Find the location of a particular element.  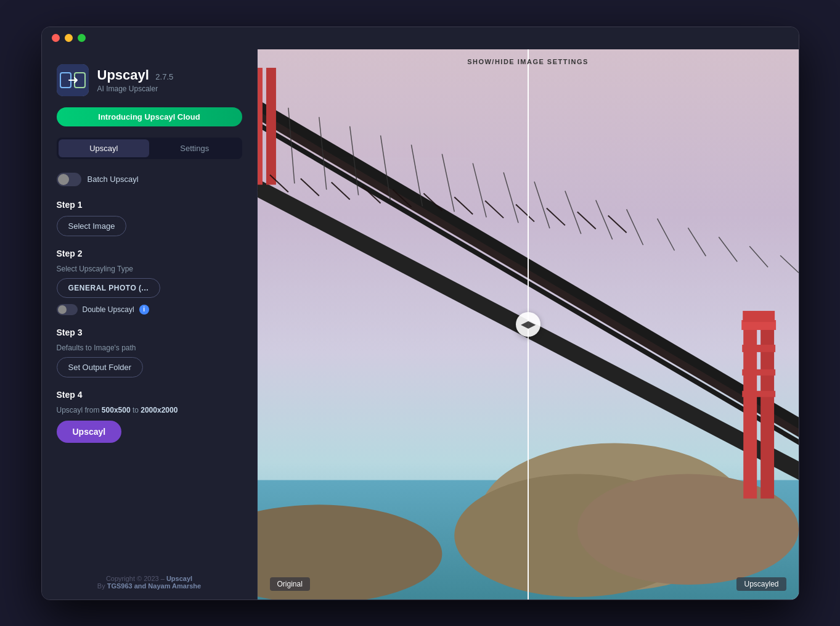

app-name: Upscayl 2.7.5 is located at coordinates (136, 75).